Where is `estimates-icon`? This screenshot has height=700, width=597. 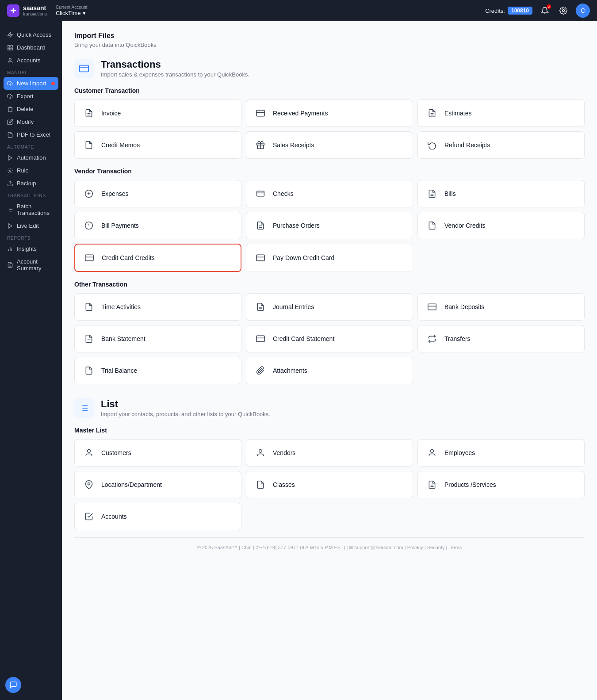 estimates-icon is located at coordinates (432, 113).